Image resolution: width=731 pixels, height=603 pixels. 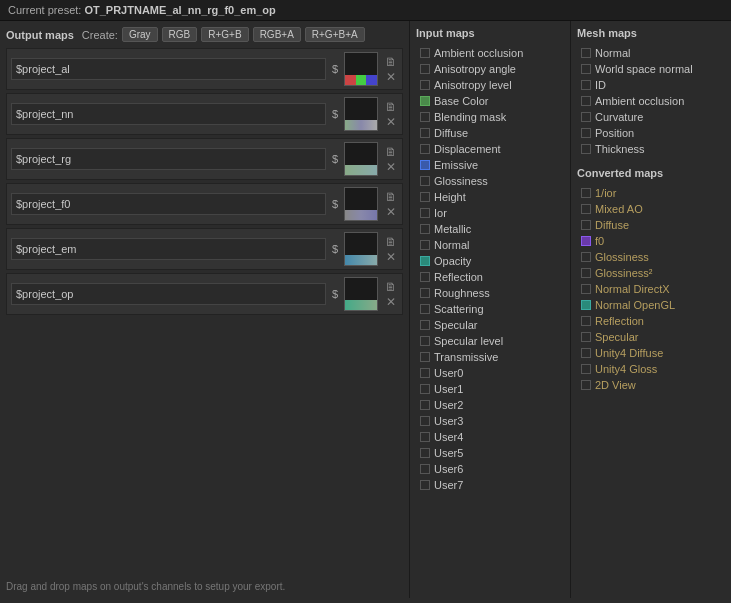 What do you see at coordinates (391, 287) in the screenshot?
I see `file-icon-op: 🗎` at bounding box center [391, 287].